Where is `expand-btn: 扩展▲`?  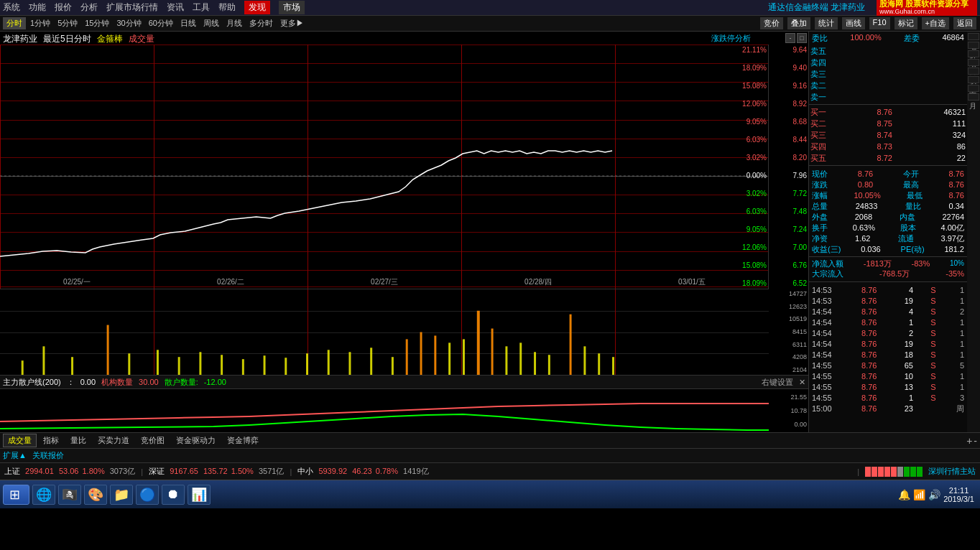
expand-btn: 扩展▲ is located at coordinates (14, 455).